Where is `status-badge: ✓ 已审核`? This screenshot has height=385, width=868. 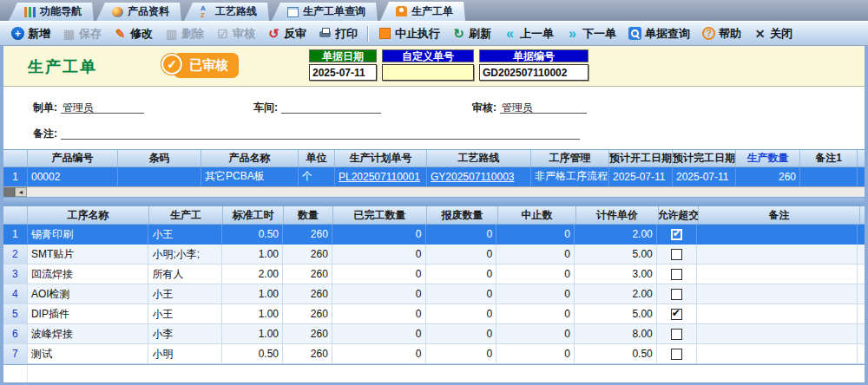
status-badge: ✓ 已审核 is located at coordinates (207, 66).